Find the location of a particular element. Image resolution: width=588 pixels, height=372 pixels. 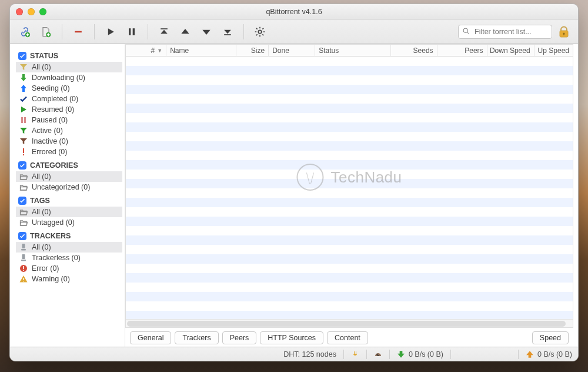

alert-icon is located at coordinates (24, 152).